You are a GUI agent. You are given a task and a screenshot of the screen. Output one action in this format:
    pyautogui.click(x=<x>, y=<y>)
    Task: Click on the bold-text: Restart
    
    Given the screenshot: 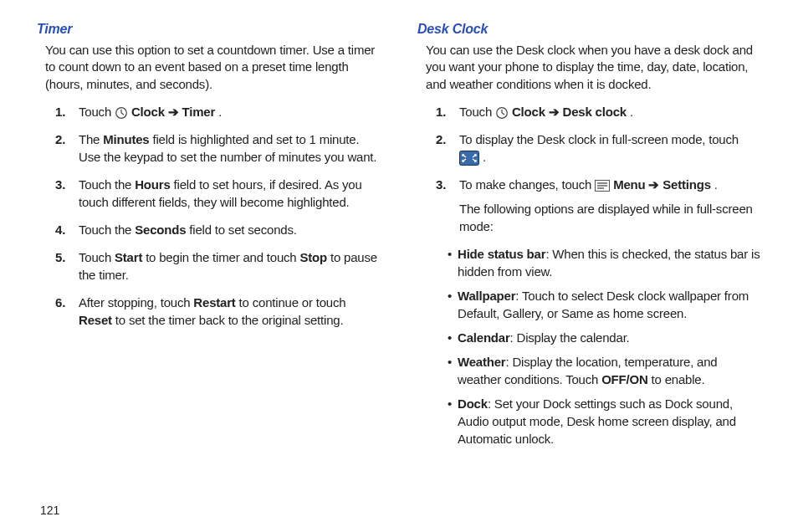 What is the action you would take?
    pyautogui.click(x=214, y=303)
    